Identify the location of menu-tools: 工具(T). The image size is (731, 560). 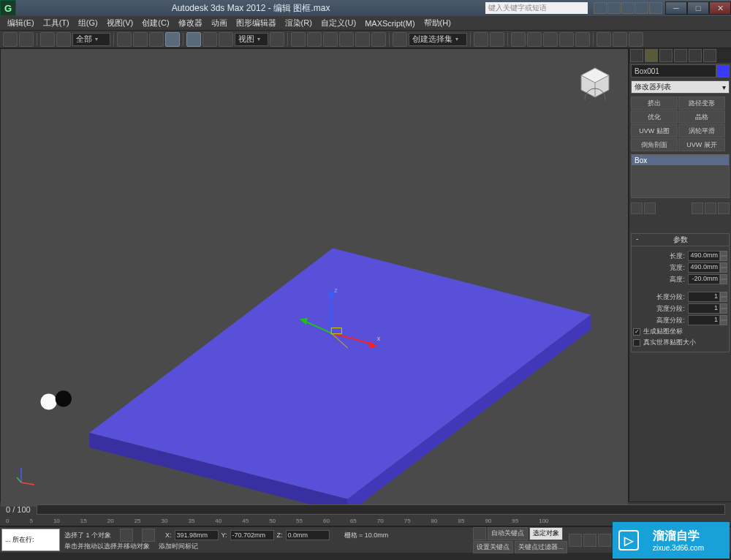
(56, 23).